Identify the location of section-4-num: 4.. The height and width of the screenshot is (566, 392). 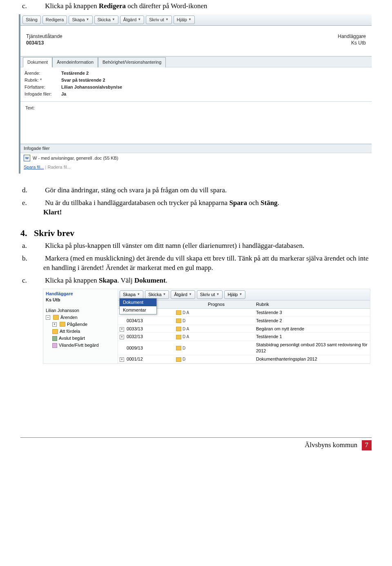
(24, 233).